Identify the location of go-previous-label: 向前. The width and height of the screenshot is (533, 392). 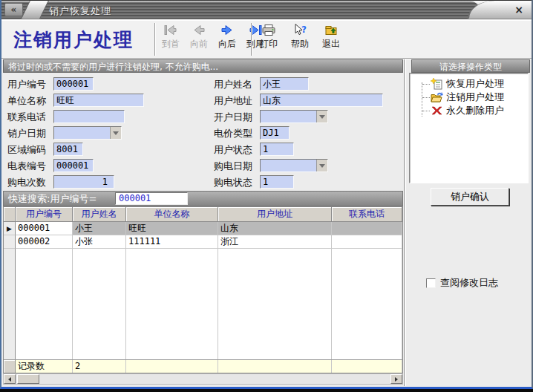
(199, 45).